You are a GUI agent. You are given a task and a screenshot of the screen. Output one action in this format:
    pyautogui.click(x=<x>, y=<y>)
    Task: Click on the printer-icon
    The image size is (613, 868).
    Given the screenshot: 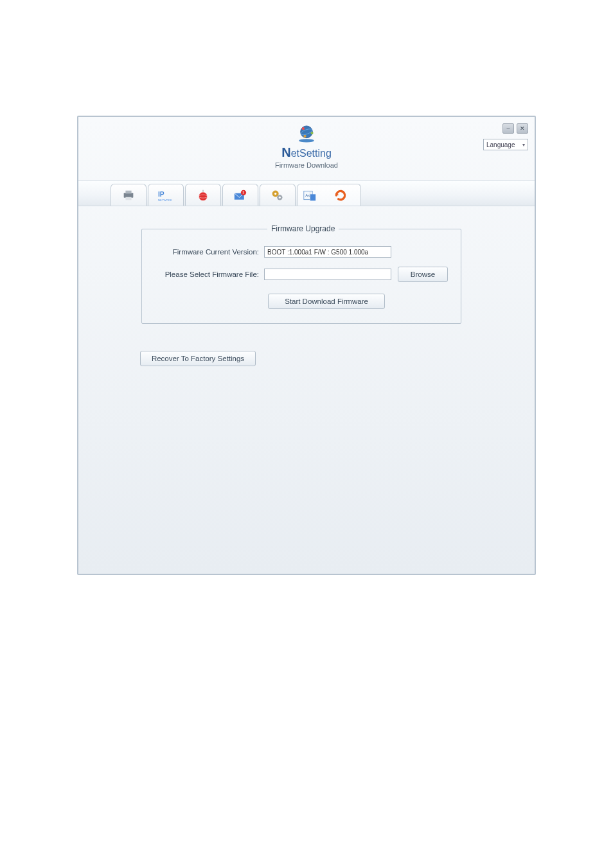 What is the action you would take?
    pyautogui.click(x=129, y=195)
    